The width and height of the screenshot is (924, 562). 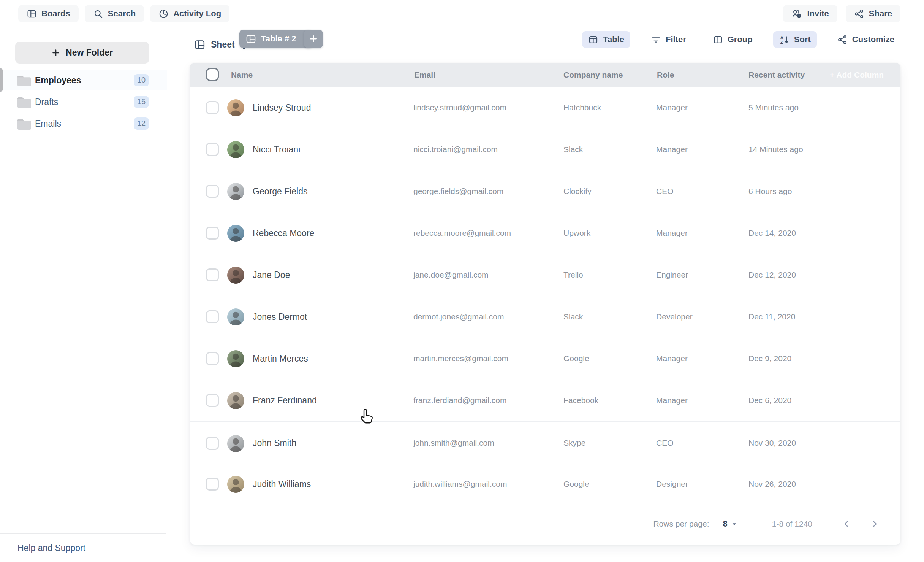 What do you see at coordinates (197, 14) in the screenshot?
I see `activity-log-label: Activity Log` at bounding box center [197, 14].